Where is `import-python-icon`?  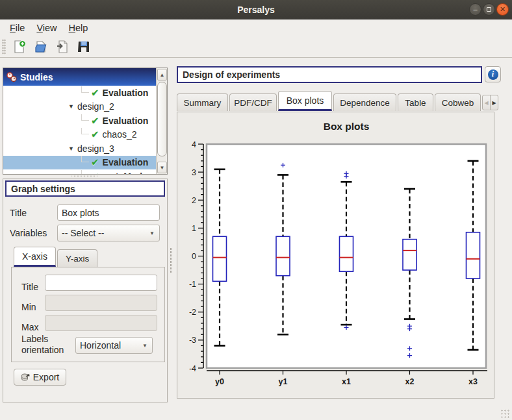
import-python-icon is located at coordinates (62, 47).